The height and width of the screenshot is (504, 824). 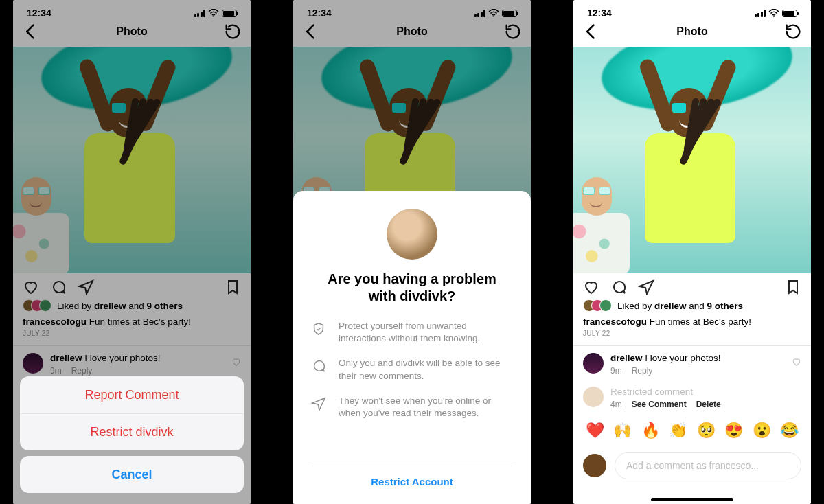 I want to click on report-comment-button: Report Comment, so click(x=132, y=395).